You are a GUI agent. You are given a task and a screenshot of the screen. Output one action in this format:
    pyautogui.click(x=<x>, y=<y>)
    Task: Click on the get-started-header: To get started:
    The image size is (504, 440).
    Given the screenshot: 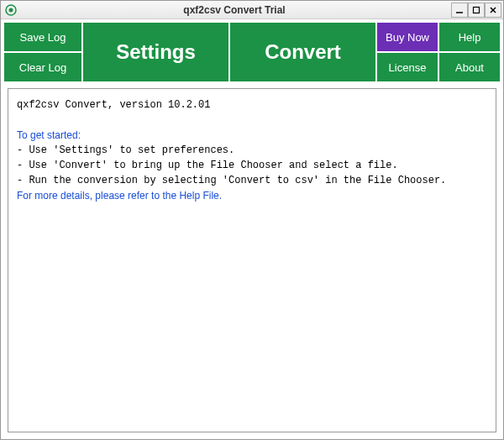 What is the action you would take?
    pyautogui.click(x=252, y=135)
    